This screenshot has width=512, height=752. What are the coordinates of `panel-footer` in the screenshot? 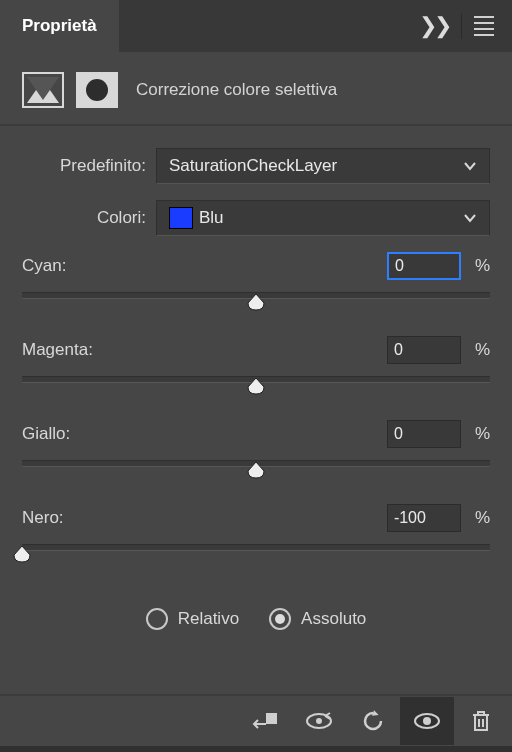 It's located at (256, 720).